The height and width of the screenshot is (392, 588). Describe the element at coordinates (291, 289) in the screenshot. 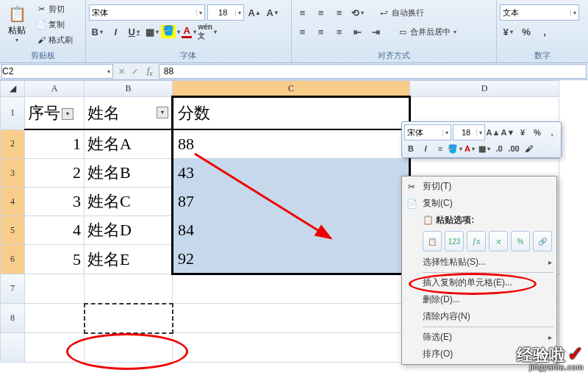

I see `cell-c7` at that location.